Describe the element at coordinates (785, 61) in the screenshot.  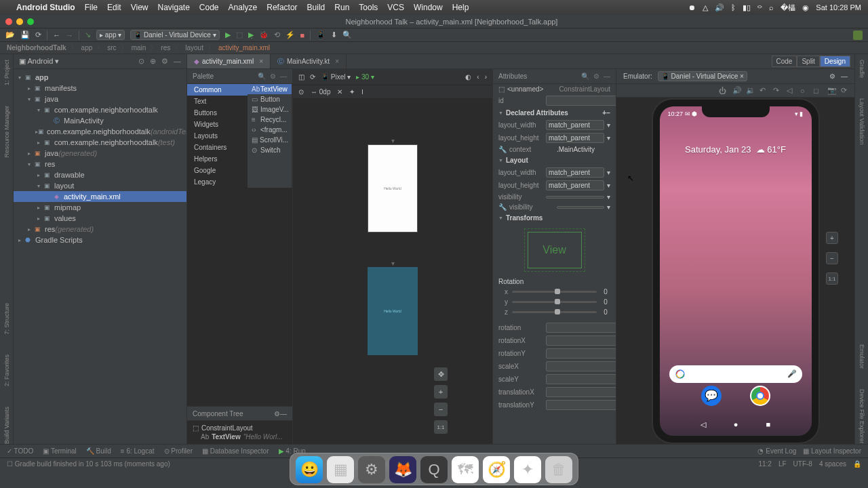
I see `viewmode-code: Code` at that location.